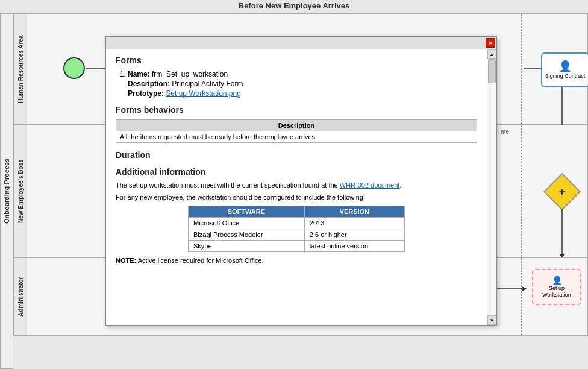 This screenshot has height=369, width=588. What do you see at coordinates (354, 223) in the screenshot?
I see `software-version-1: 2013` at bounding box center [354, 223].